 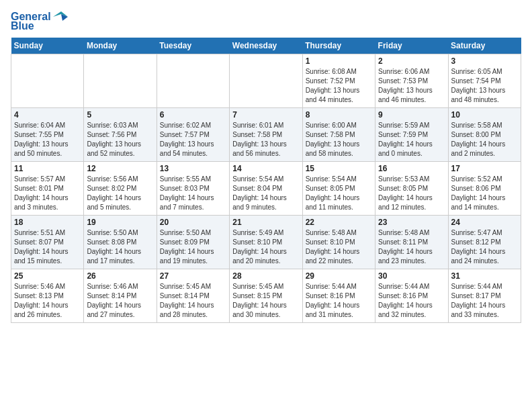 I want to click on day-info: Sunrise: 6:04 AM Sunset: 7:55 PM Dayligh…, so click(x=47, y=140).